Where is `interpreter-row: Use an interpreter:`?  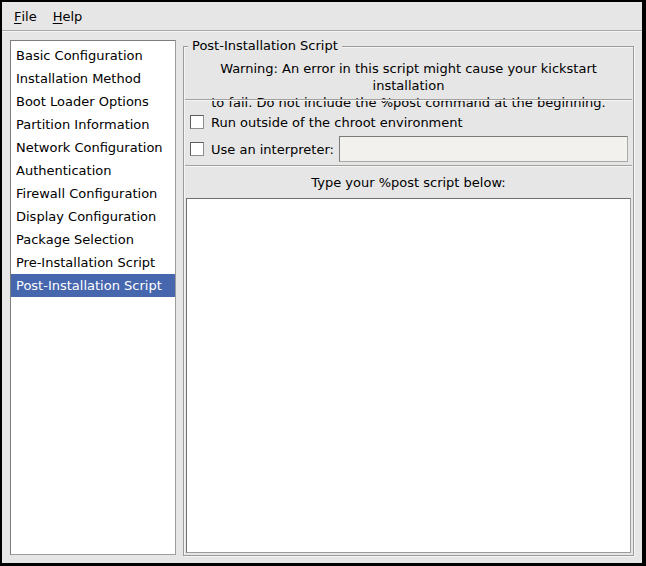 interpreter-row: Use an interpreter: is located at coordinates (409, 149).